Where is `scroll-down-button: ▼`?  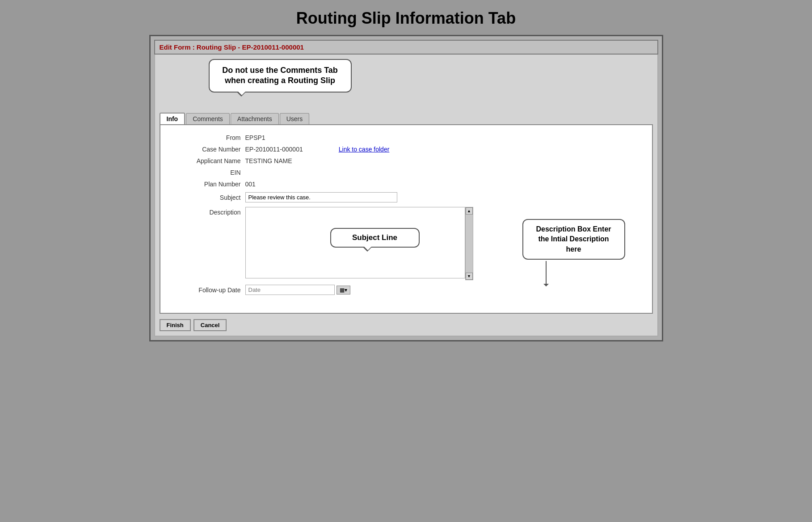
scroll-down-button: ▼ is located at coordinates (469, 276).